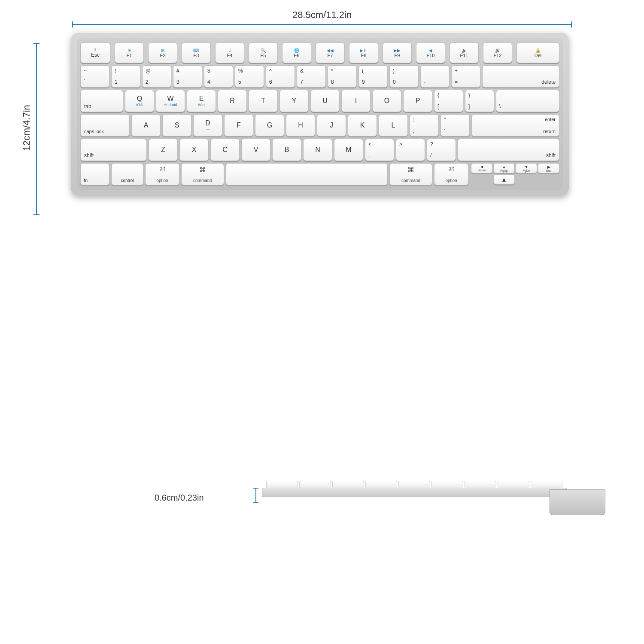 This screenshot has width=644, height=644. Describe the element at coordinates (201, 101) in the screenshot. I see `key-e: E Win` at that location.